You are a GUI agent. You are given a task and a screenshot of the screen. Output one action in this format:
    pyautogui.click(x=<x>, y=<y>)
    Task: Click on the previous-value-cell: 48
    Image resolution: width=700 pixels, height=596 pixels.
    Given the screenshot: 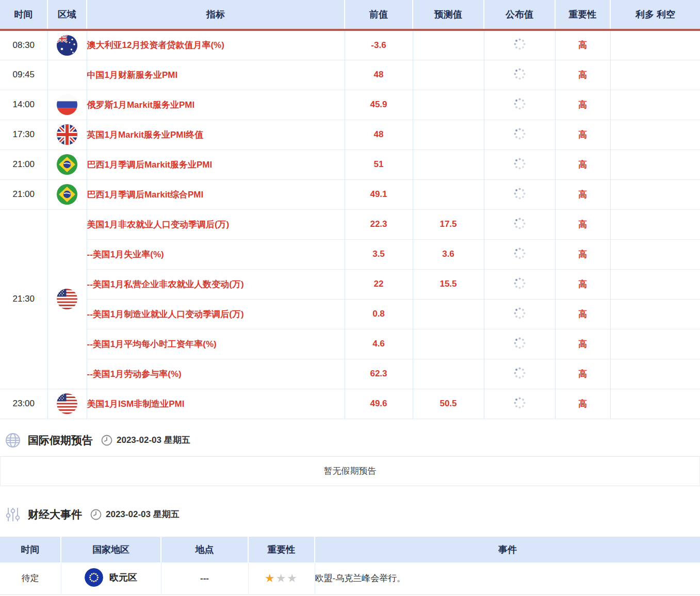 What is the action you would take?
    pyautogui.click(x=379, y=75)
    